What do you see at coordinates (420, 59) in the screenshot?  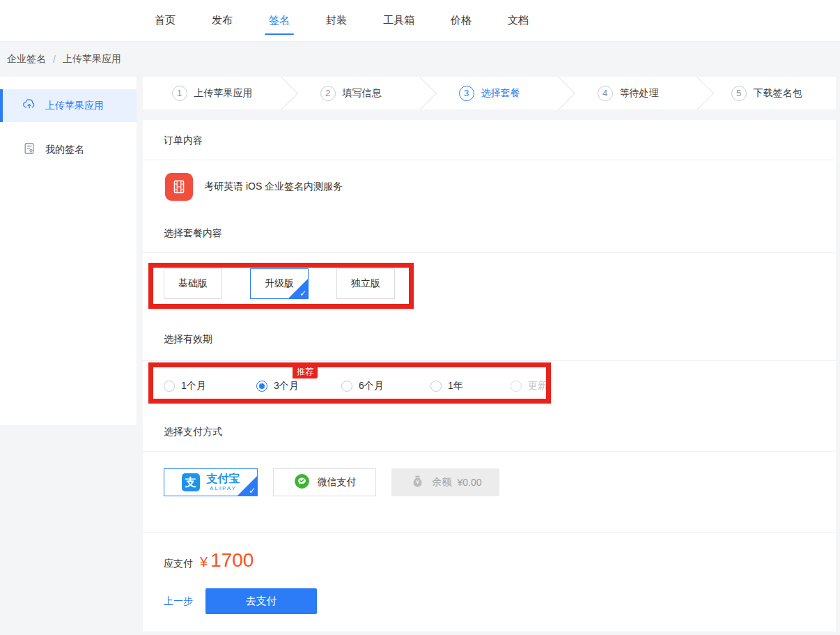 I see `breadcrumb: 企业签名 / 上传苹果应用` at bounding box center [420, 59].